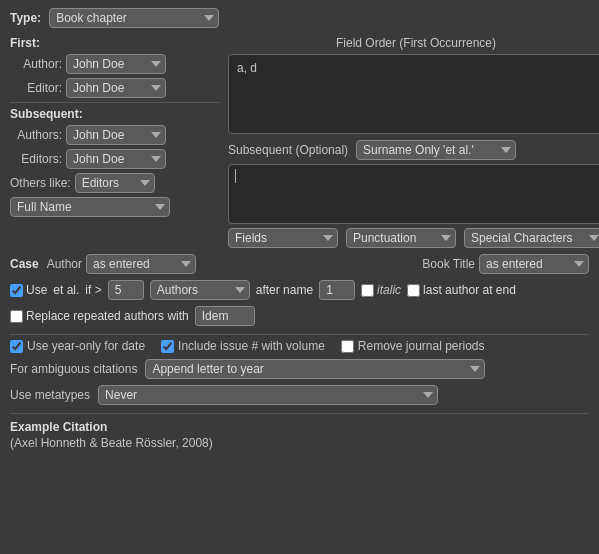 The image size is (599, 554). Describe the element at coordinates (300, 18) in the screenshot. I see `type-row: Type: Book chapter Journal article Book …` at that location.